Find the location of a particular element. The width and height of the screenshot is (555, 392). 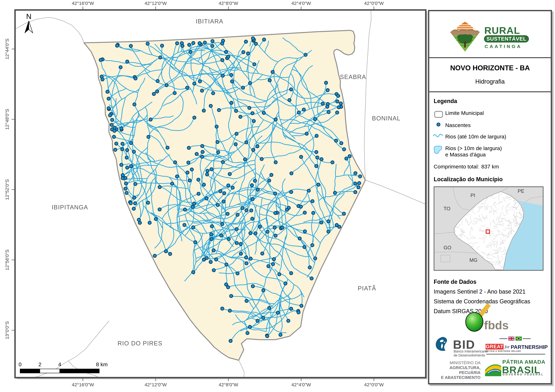

municipal-boundary-swatch-icon is located at coordinates (438, 114).